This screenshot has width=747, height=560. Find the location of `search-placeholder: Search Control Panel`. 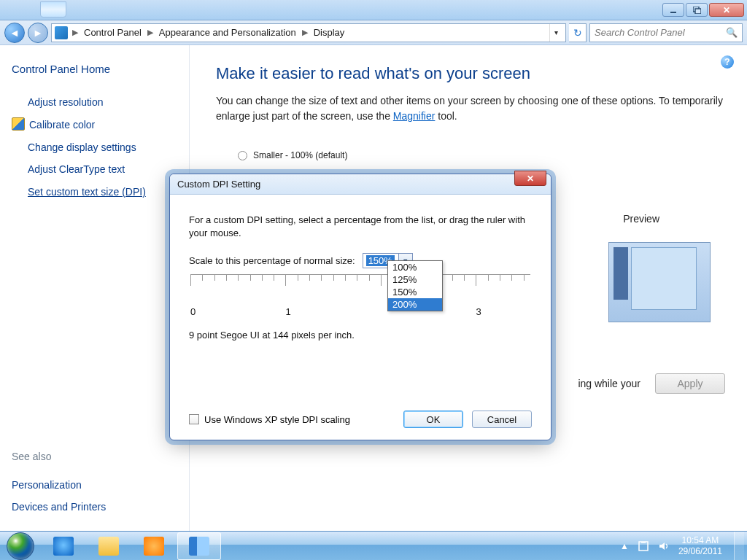

search-placeholder: Search Control Panel is located at coordinates (640, 32).